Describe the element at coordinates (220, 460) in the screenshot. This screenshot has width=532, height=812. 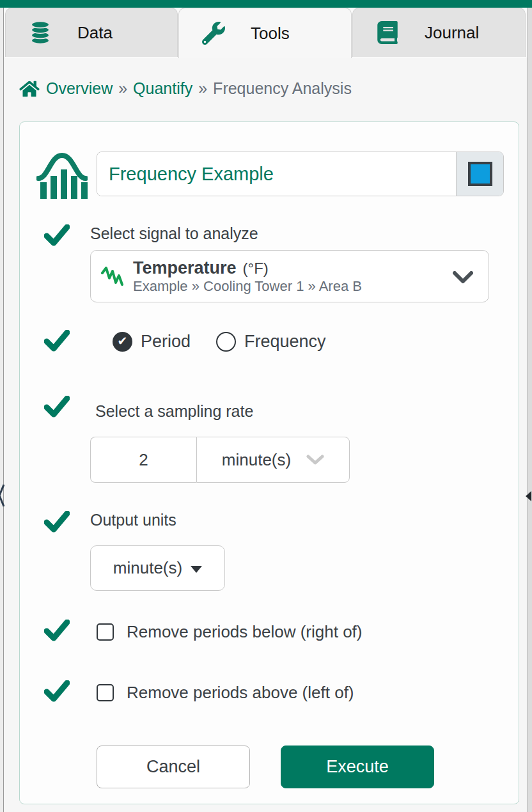
I see `sampling-rate-group: minute(s)` at that location.